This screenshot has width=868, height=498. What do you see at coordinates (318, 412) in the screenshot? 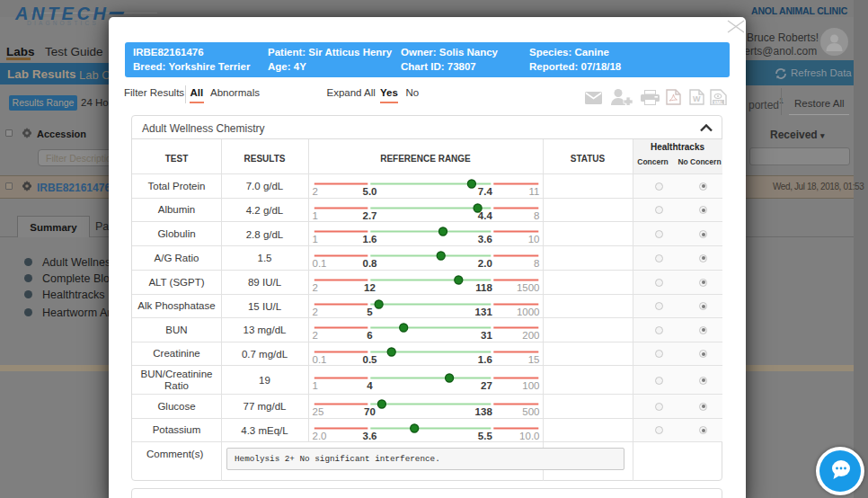
I see `svg-text: 25` at bounding box center [318, 412].